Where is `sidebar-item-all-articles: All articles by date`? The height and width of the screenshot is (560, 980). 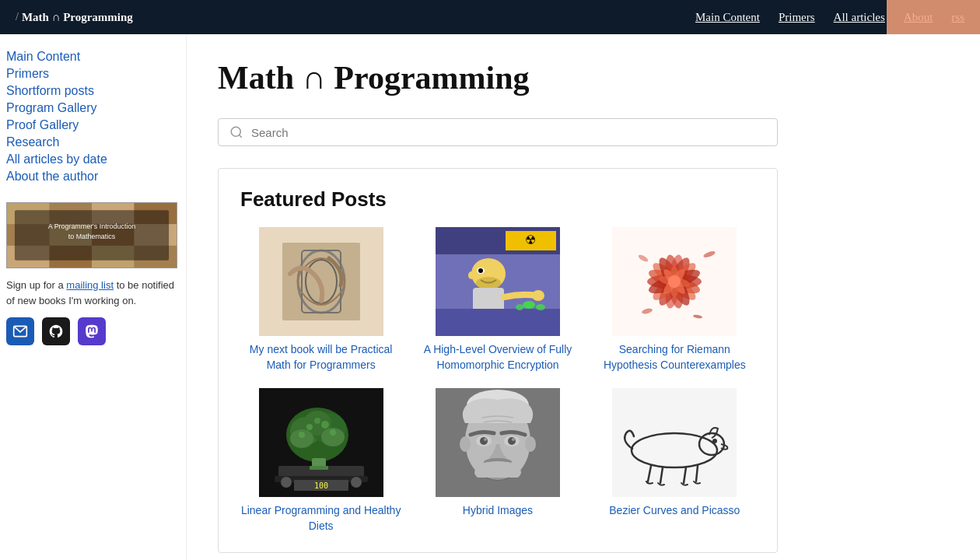
sidebar-item-all-articles: All articles by date is located at coordinates (96, 159).